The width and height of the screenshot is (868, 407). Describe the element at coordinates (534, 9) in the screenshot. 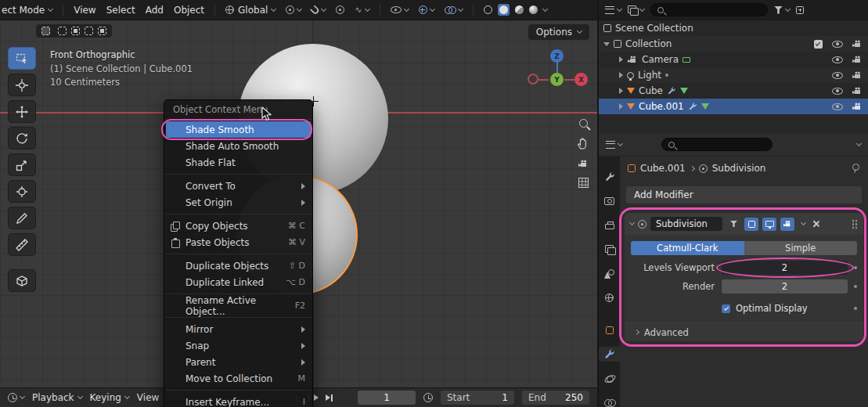

I see `shading-rendered-icon` at that location.